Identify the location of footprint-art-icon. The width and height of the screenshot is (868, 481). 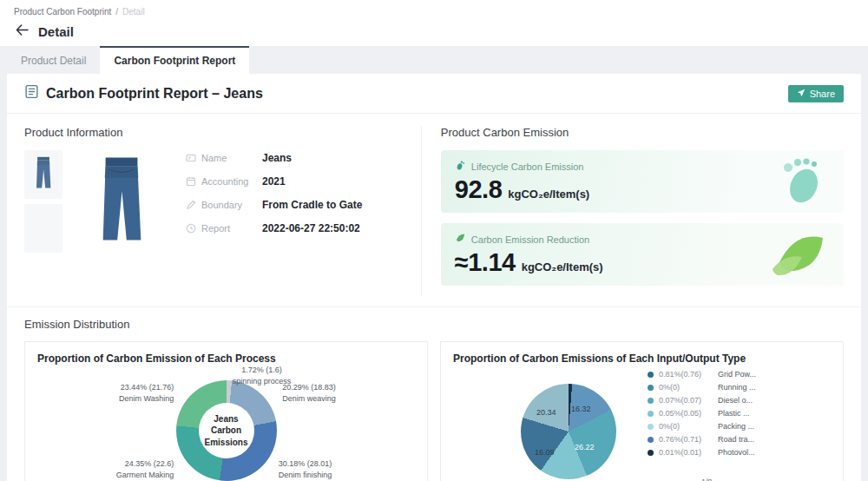
(799, 183).